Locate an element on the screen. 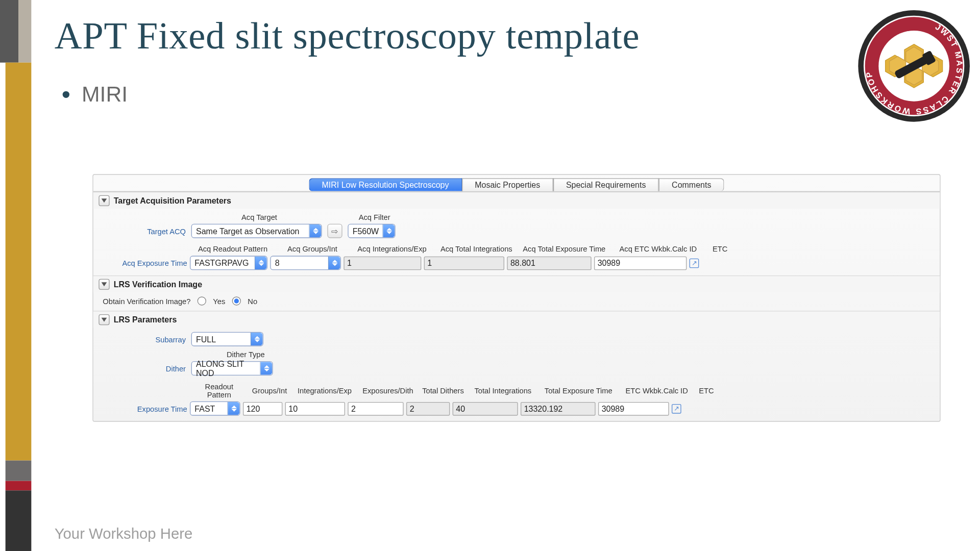  tab-bar: MIRI Low Resolution Spectroscopy Mosaic … is located at coordinates (517, 184).